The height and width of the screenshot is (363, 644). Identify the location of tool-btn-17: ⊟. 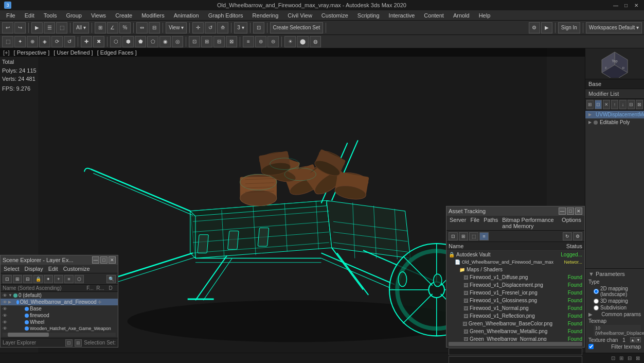
(219, 42).